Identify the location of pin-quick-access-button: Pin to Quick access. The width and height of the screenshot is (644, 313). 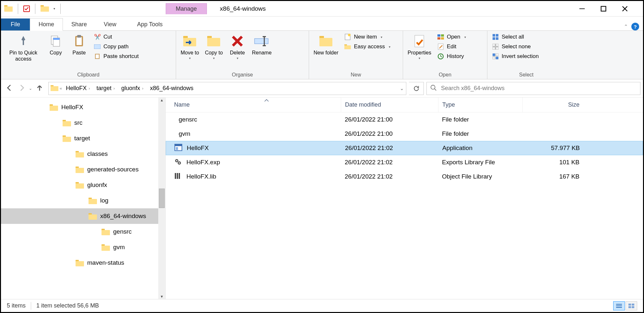
(23, 48).